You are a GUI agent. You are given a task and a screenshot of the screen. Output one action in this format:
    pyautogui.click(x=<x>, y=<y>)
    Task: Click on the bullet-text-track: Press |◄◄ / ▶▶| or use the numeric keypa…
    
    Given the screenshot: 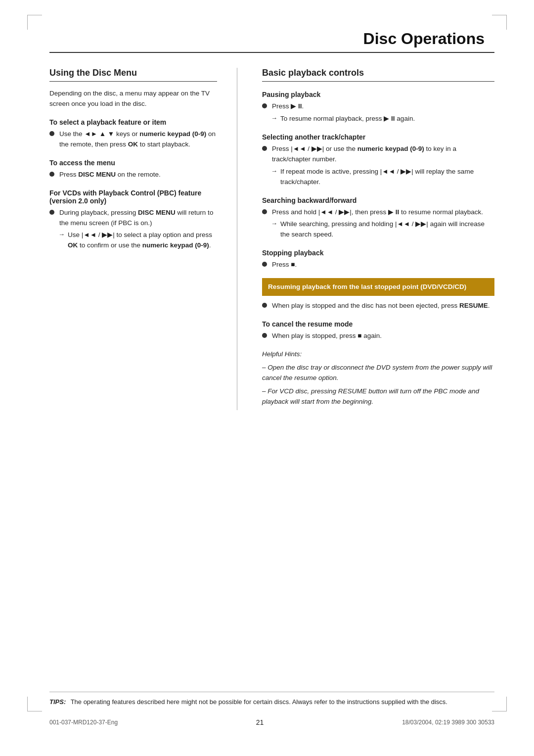 What is the action you would take?
    pyautogui.click(x=383, y=154)
    